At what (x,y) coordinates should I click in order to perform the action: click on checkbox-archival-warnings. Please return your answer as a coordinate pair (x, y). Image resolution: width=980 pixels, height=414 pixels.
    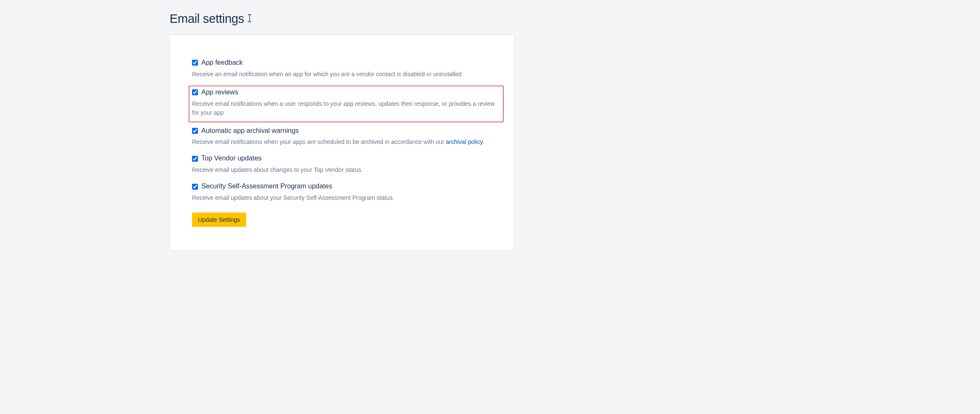
    Looking at the image, I should click on (195, 131).